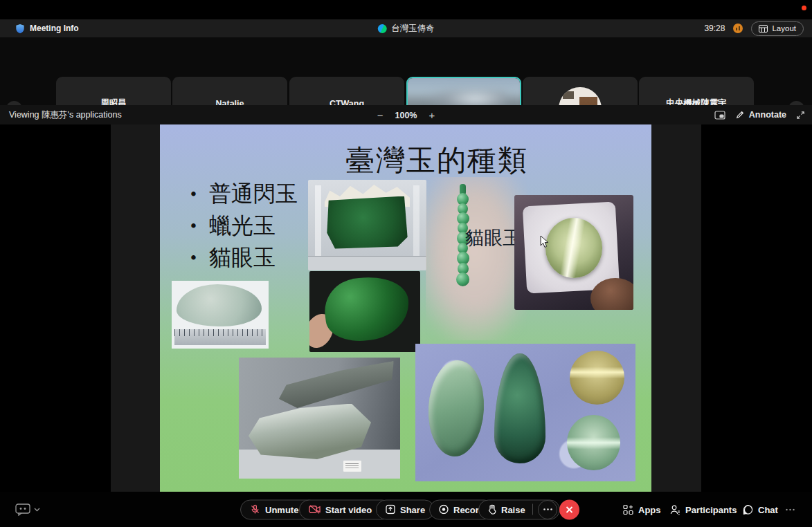 This screenshot has height=527, width=812. I want to click on recording-indicator-dot, so click(804, 8).